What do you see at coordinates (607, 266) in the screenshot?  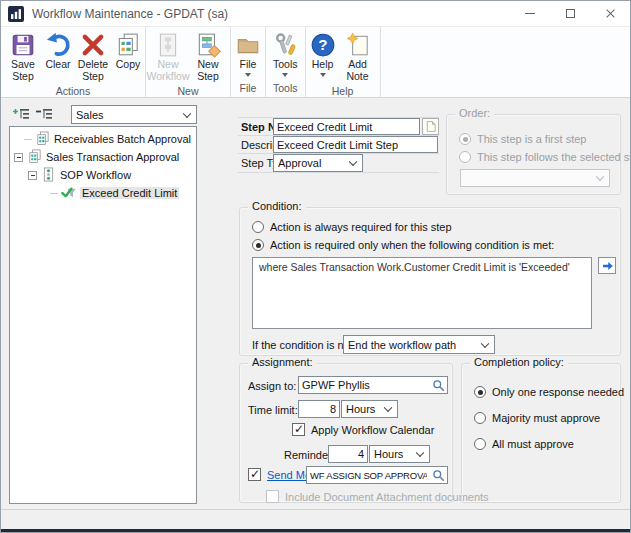 I see `edit-condition-button` at bounding box center [607, 266].